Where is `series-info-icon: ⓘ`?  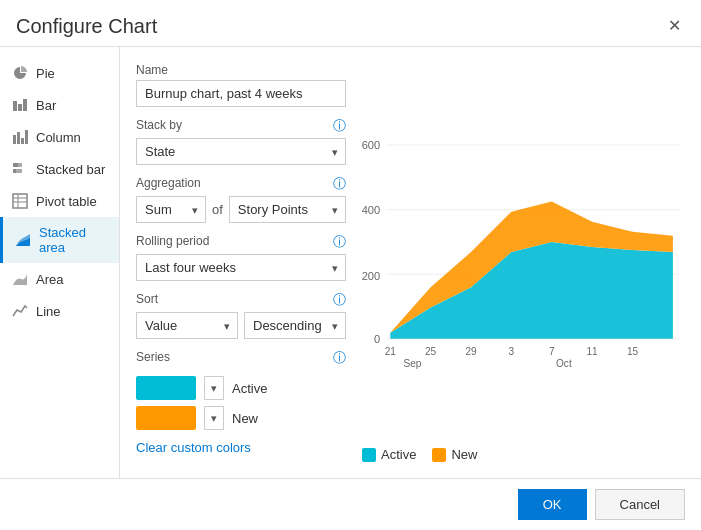
series-info-icon: ⓘ is located at coordinates (340, 358).